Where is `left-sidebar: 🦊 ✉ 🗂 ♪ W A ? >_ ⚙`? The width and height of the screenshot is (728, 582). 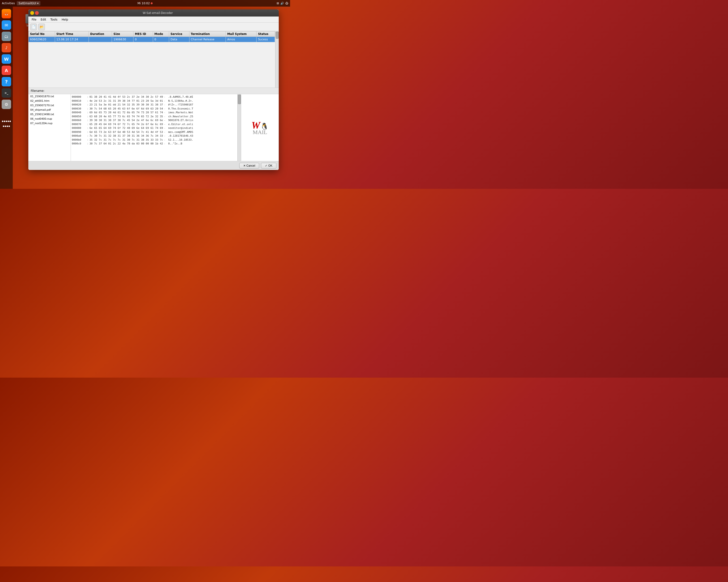
left-sidebar: 🦊 ✉ 🗂 ♪ W A ? >_ ⚙ is located at coordinates (6, 98).